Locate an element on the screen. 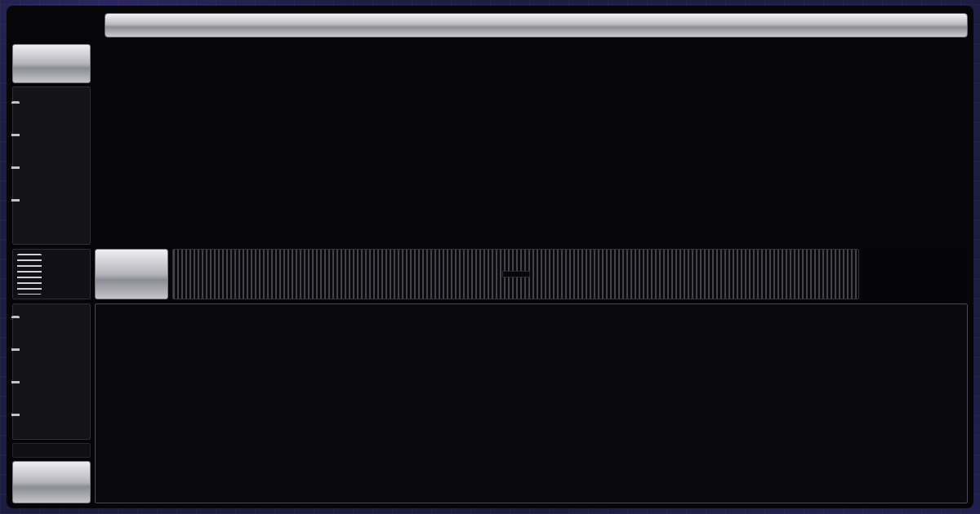 Image resolution: width=980 pixels, height=514 pixels. interconnect-row is located at coordinates (531, 274).